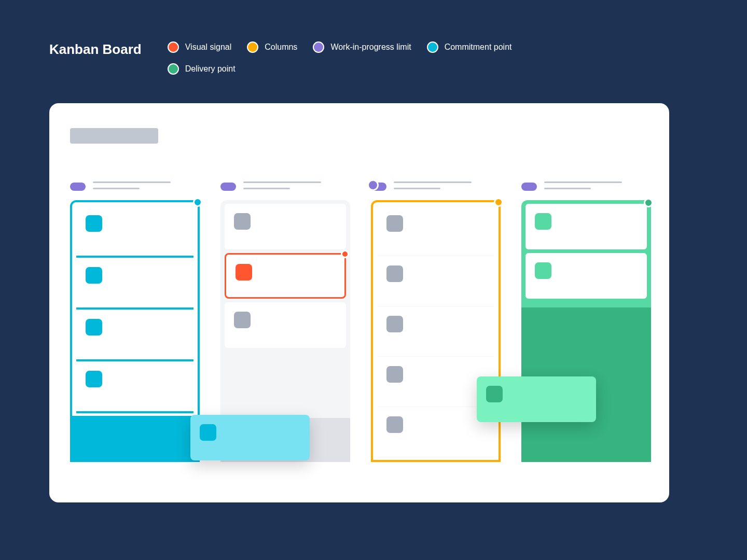 Image resolution: width=747 pixels, height=560 pixels. Describe the element at coordinates (499, 202) in the screenshot. I see `columns-marker-icon` at that location.